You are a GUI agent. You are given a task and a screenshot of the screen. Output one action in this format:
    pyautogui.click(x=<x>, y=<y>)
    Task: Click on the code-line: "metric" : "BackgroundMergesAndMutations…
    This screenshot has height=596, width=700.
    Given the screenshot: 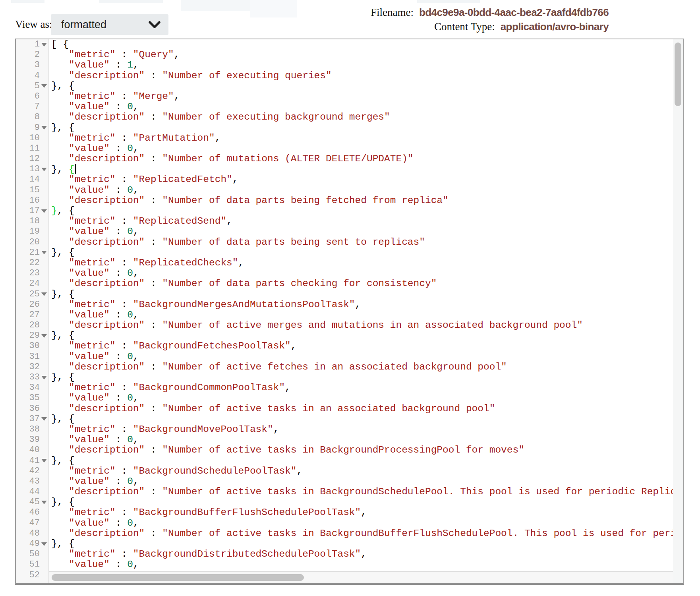 What is the action you would take?
    pyautogui.click(x=361, y=305)
    